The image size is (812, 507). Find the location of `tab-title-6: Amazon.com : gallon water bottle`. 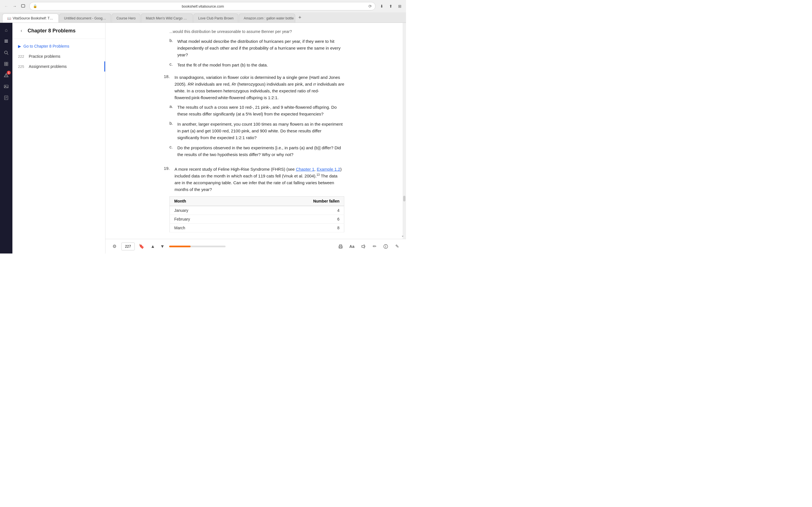

tab-title-6: Amazon.com : gallon water bottle is located at coordinates (268, 18).